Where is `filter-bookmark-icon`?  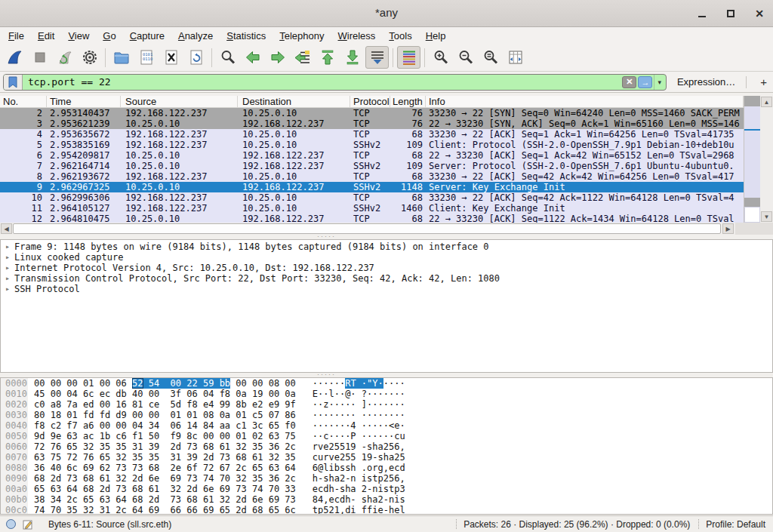
filter-bookmark-icon is located at coordinates (14, 82).